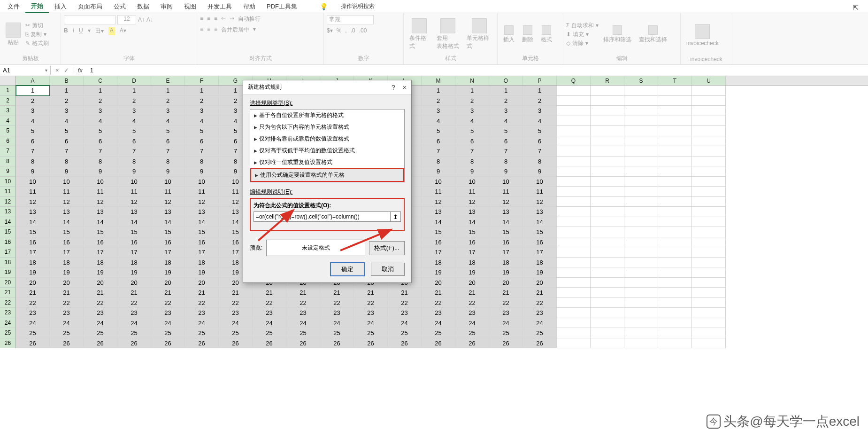 Image resolution: width=868 pixels, height=438 pixels. Describe the element at coordinates (8, 303) in the screenshot. I see `row-header: 22` at that location.